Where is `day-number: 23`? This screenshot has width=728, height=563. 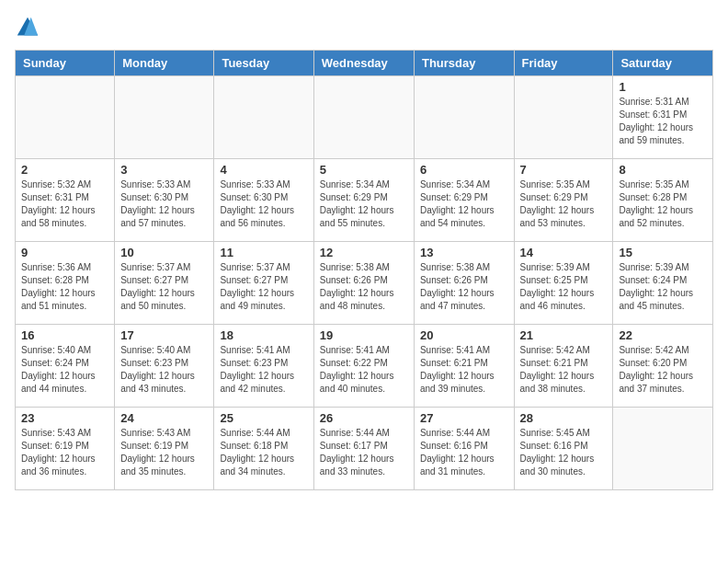
day-number: 23 is located at coordinates (64, 418).